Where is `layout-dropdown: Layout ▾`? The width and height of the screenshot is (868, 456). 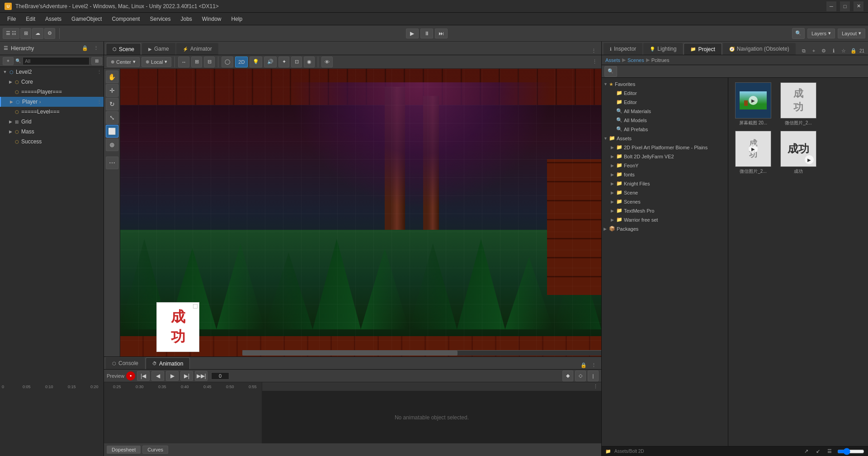 layout-dropdown: Layout ▾ is located at coordinates (852, 33).